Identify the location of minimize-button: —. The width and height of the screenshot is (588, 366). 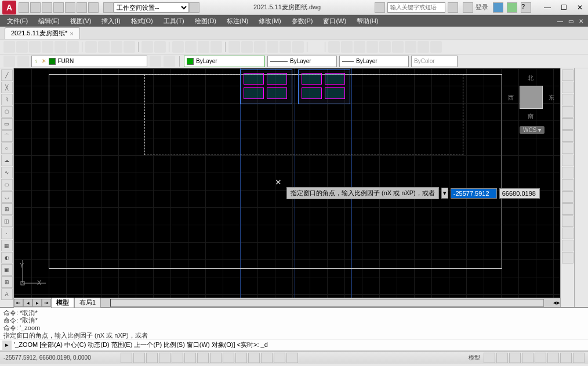
(547, 8).